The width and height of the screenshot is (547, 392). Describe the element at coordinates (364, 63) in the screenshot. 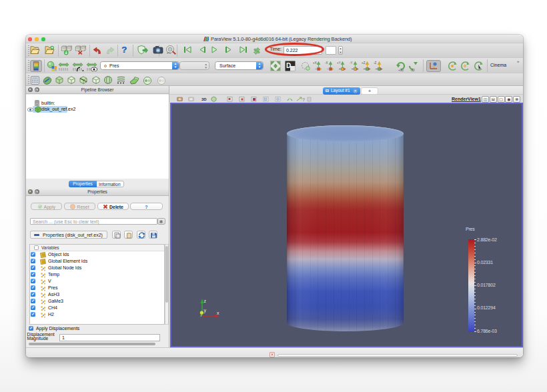

I see `svg-text: +Z` at that location.